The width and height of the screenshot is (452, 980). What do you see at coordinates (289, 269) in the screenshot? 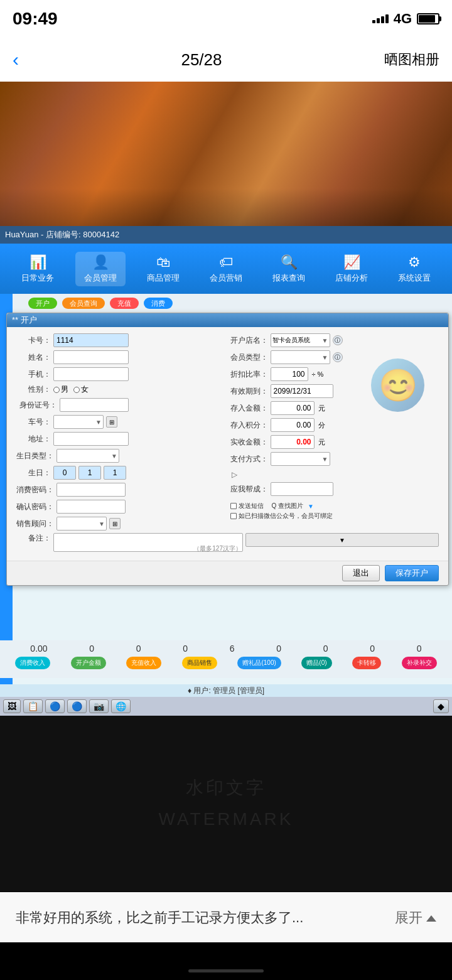
I see `menu-report: 🔍 报表查询` at bounding box center [289, 269].